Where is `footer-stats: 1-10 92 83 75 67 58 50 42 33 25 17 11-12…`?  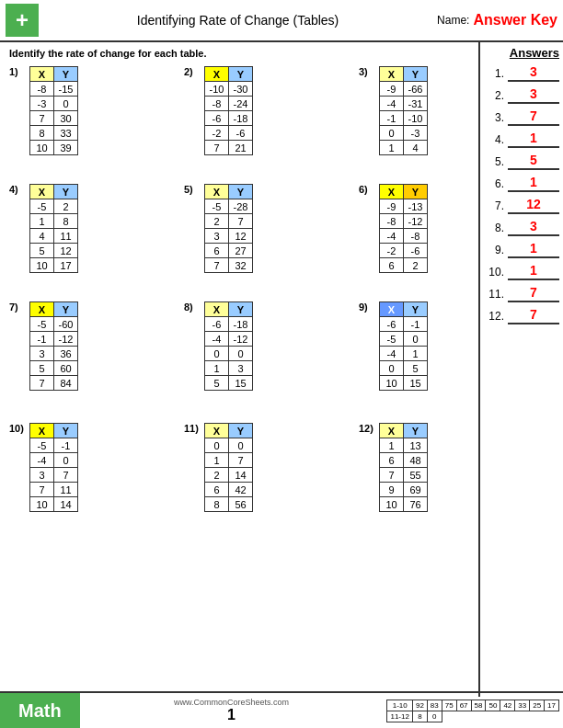 footer-stats: 1-10 92 83 75 67 58 50 42 33 25 17 11-12… is located at coordinates (473, 711).